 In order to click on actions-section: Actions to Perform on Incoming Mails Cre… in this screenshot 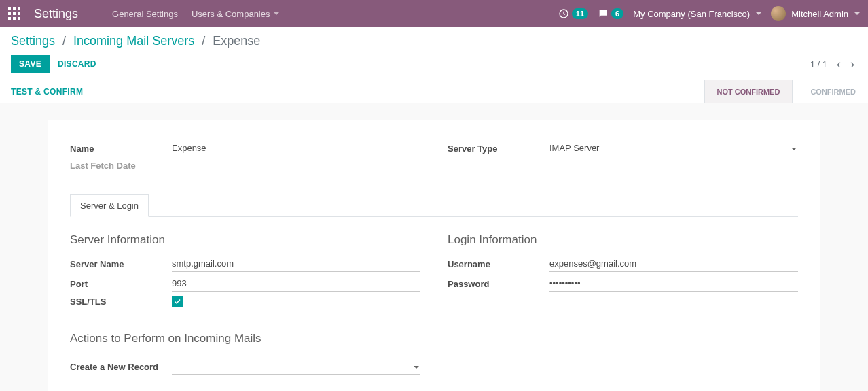, I will do `click(434, 355)`.